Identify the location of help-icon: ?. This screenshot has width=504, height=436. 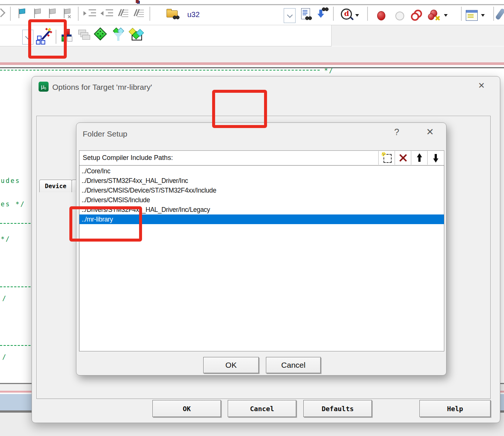
(397, 132).